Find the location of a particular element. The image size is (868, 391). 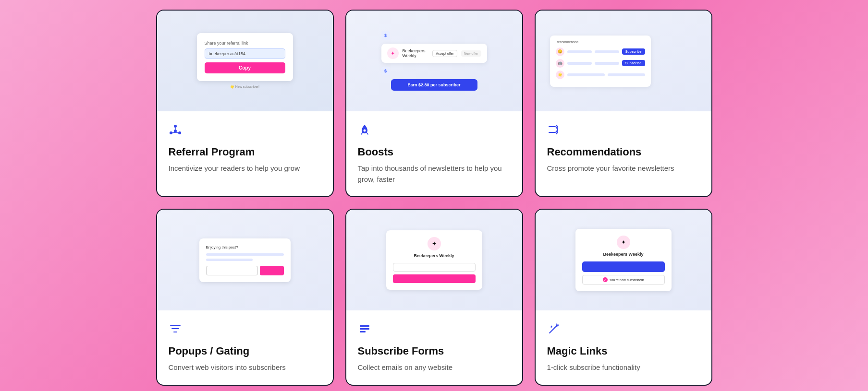

referral-mockup: Share your referral link beekeeper.ac/d1… is located at coordinates (245, 57).